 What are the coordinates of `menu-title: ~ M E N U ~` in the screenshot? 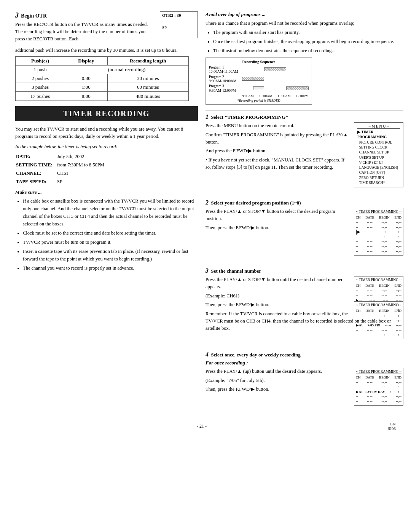 It's located at (379, 126).